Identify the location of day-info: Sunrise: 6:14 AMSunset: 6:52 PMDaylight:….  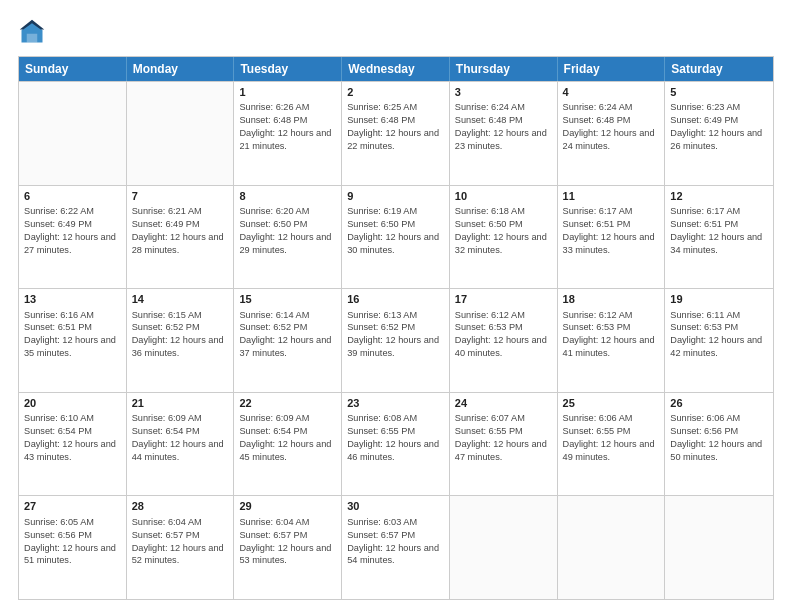
(288, 335).